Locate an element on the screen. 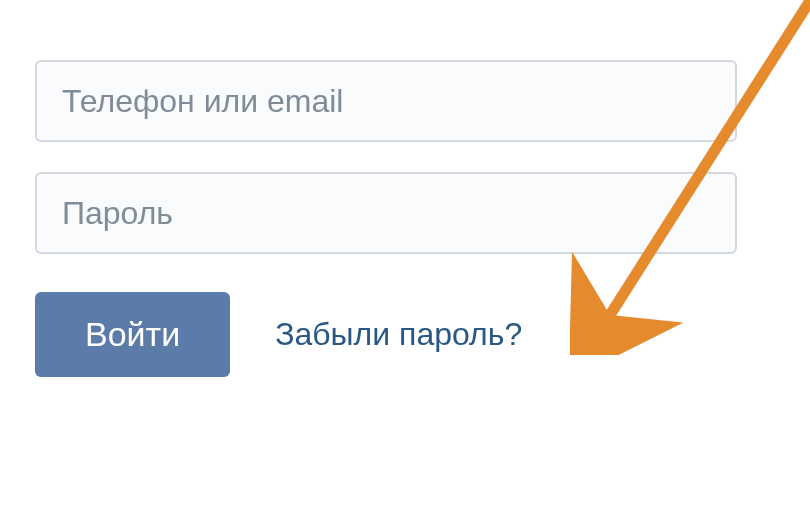 This screenshot has height=508, width=810. forgot-password-link: Забыли пароль? is located at coordinates (398, 334).